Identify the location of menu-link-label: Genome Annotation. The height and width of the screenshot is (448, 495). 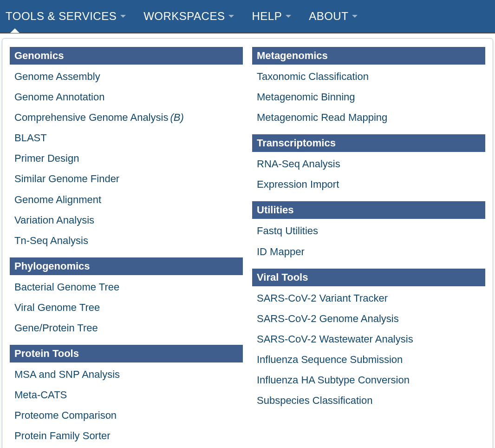
(59, 97).